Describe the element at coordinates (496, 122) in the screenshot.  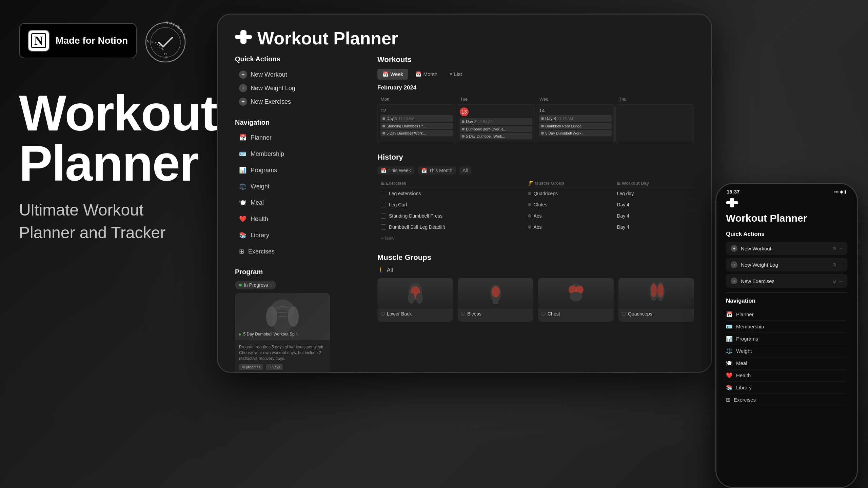
I see `cal-event-day2: Day 2 11:54 AM` at that location.